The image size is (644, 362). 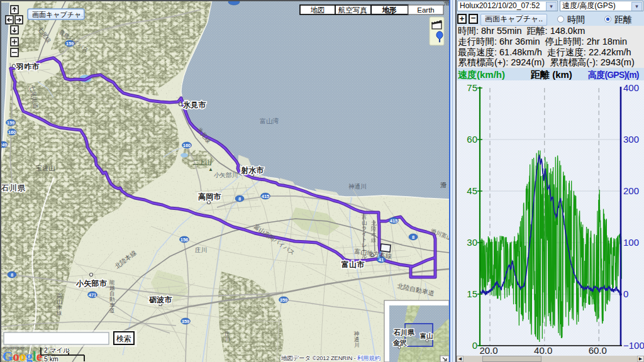 What do you see at coordinates (23, 356) in the screenshot?
I see `svg-text: Google` at bounding box center [23, 356].